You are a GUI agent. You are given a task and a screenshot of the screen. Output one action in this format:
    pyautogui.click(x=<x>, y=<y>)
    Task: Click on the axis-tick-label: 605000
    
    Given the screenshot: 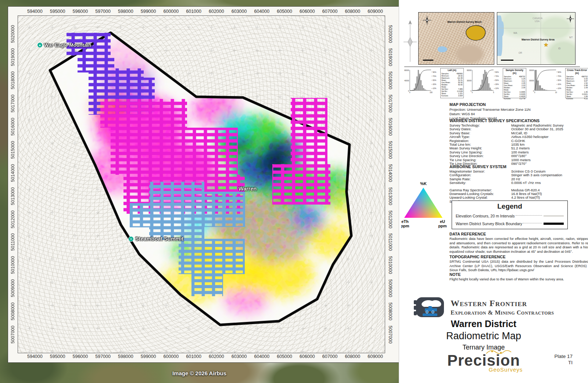 What is the action you would take?
    pyautogui.click(x=284, y=12)
    